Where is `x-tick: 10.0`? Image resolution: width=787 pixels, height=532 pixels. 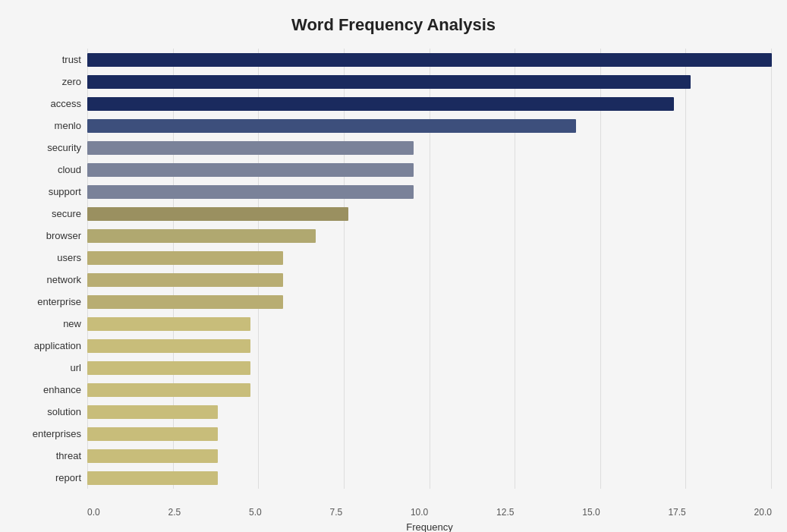 x-tick: 10.0 is located at coordinates (419, 512).